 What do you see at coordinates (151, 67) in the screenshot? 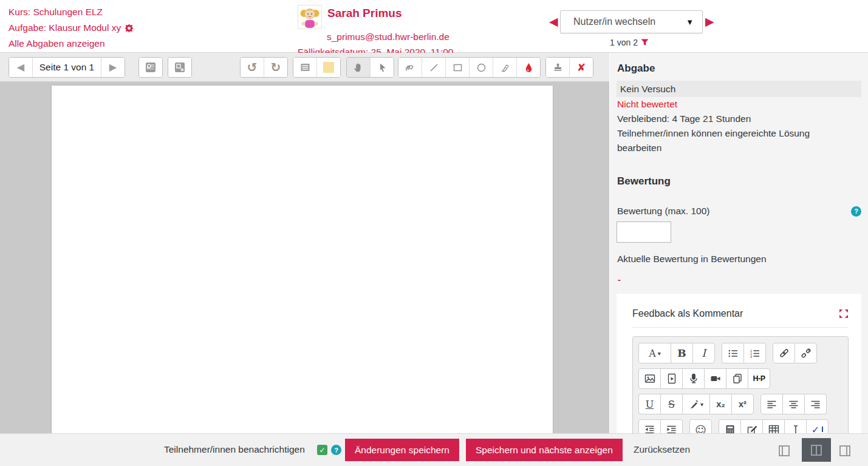
I see `search-comments-group` at bounding box center [151, 67].